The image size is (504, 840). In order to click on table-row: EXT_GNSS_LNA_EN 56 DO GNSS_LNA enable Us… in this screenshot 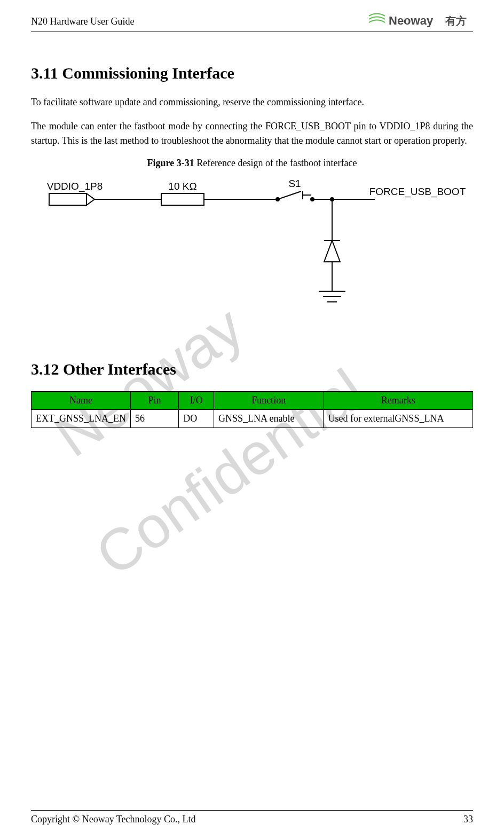, I will do `click(252, 419)`.